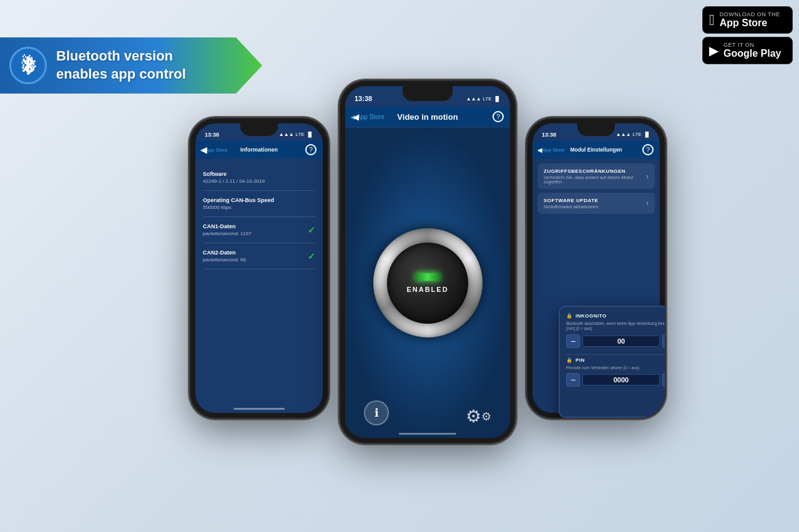 The width and height of the screenshot is (799, 532). What do you see at coordinates (615, 331) in the screenshot?
I see `inkognito-setting: 🔒 INKOGNITO Bluetooth abschalten, wenn k…` at bounding box center [615, 331].